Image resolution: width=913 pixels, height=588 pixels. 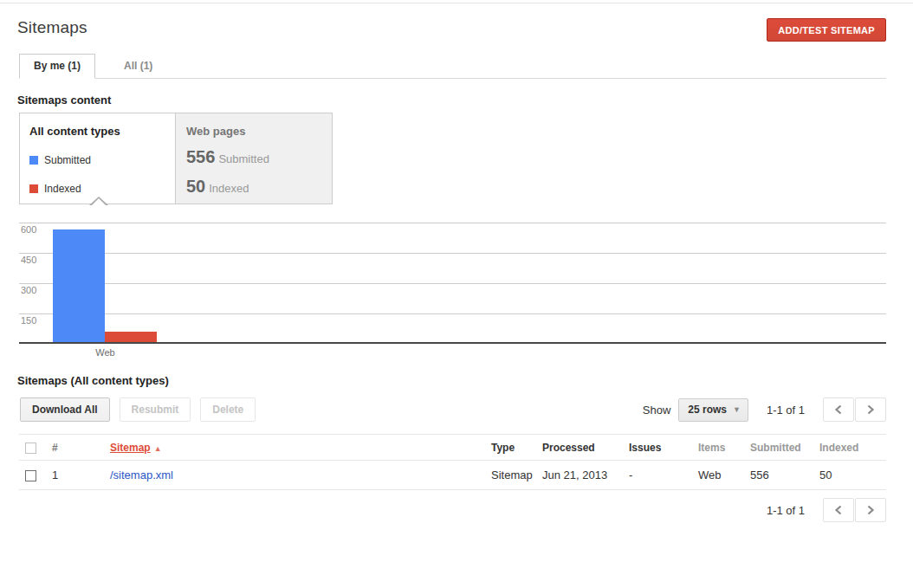 What do you see at coordinates (852, 475) in the screenshot?
I see `cell-indexed: 50` at bounding box center [852, 475].